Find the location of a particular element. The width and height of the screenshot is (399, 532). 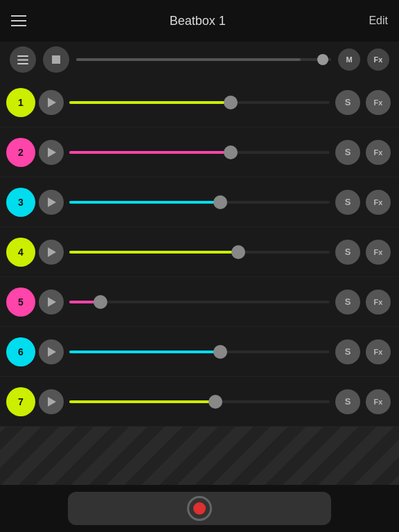

track-row: 1SFx is located at coordinates (200, 103).